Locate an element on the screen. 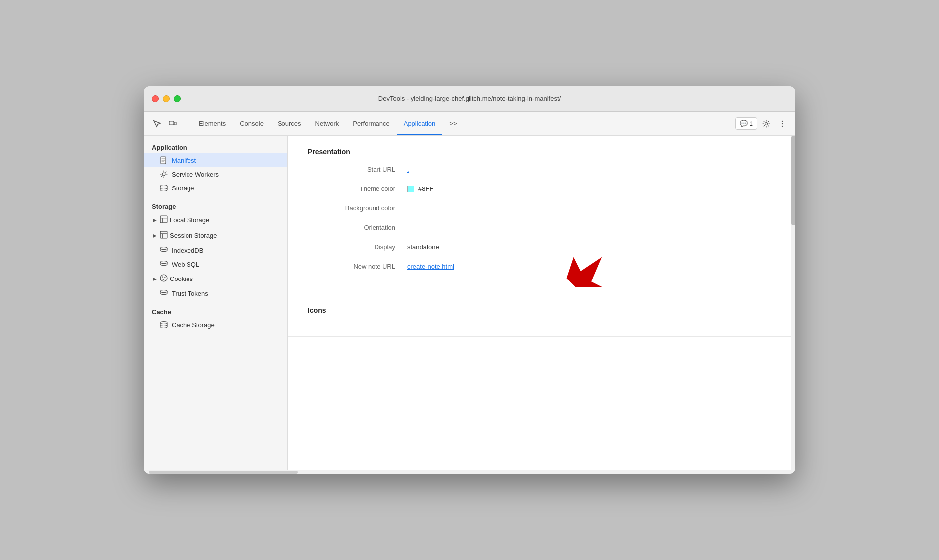 This screenshot has width=939, height=560. theme-color-swatch is located at coordinates (411, 189).